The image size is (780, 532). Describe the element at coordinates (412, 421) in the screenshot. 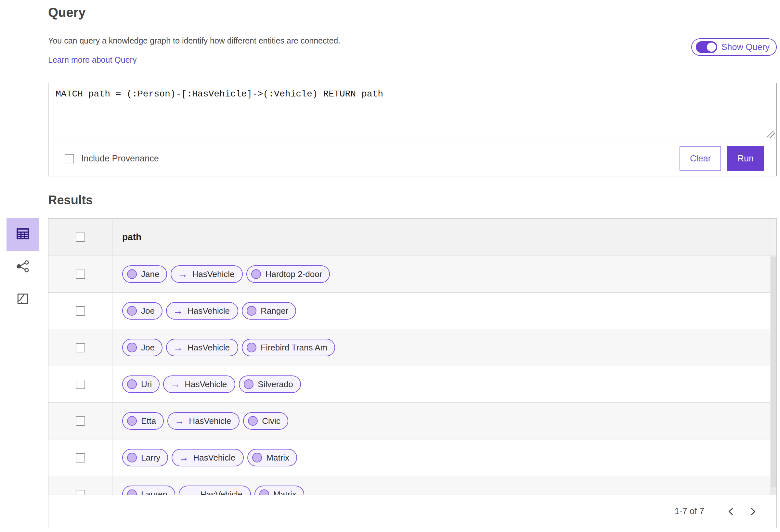

I see `table-row: Etta → HasVehicle Civic` at that location.